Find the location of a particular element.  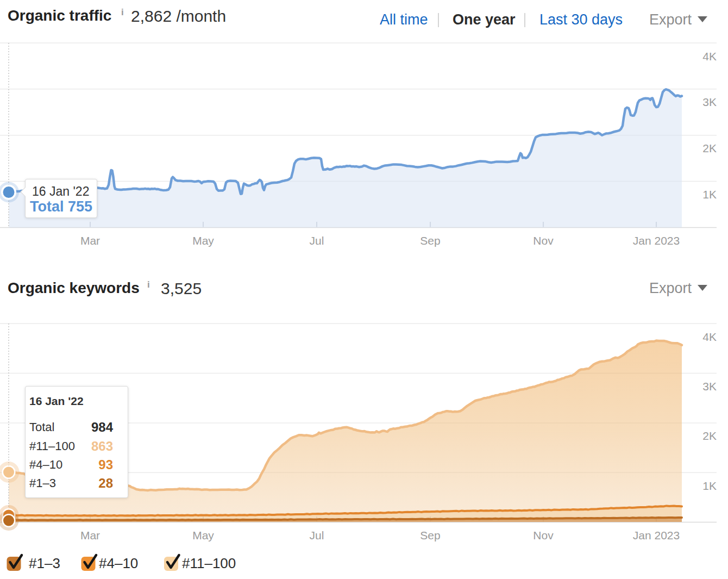

svg-text: #1–3 is located at coordinates (45, 563).